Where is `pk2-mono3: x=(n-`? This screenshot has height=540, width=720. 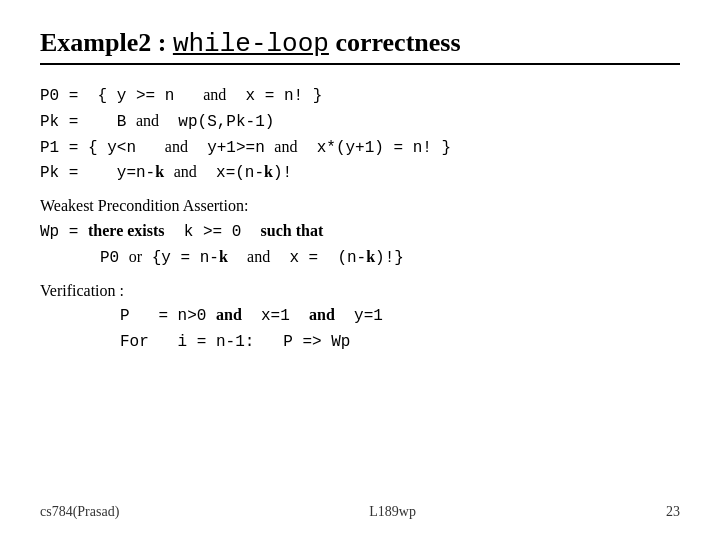
pk2-mono3: x=(n- is located at coordinates (230, 173).